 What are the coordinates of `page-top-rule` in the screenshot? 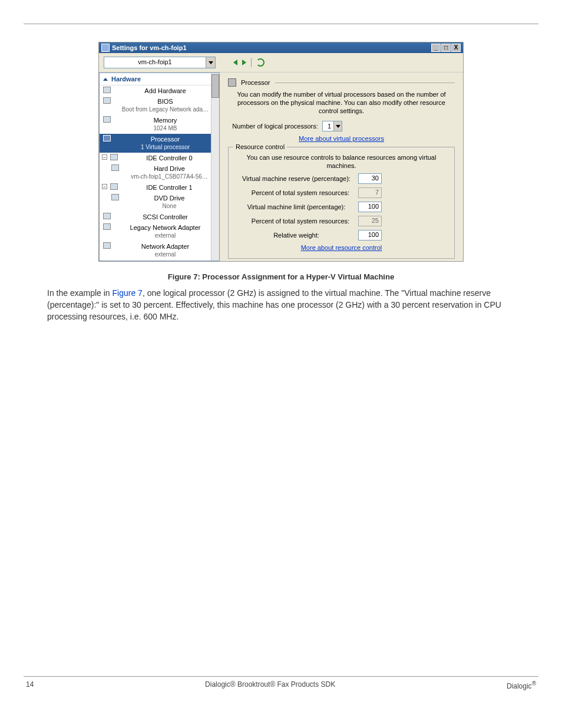 It's located at (281, 24).